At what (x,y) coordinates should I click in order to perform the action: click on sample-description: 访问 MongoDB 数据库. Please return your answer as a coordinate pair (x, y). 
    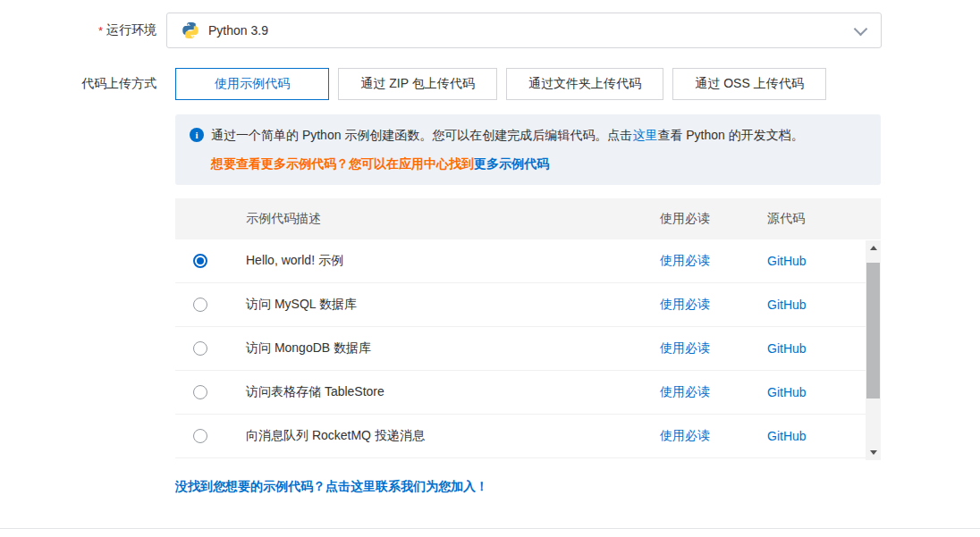
    Looking at the image, I should click on (452, 348).